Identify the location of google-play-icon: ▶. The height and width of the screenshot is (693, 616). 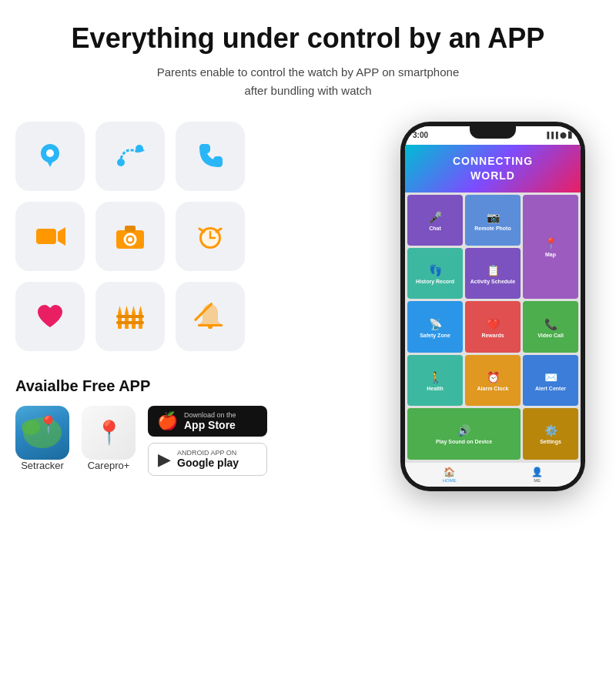
(165, 460).